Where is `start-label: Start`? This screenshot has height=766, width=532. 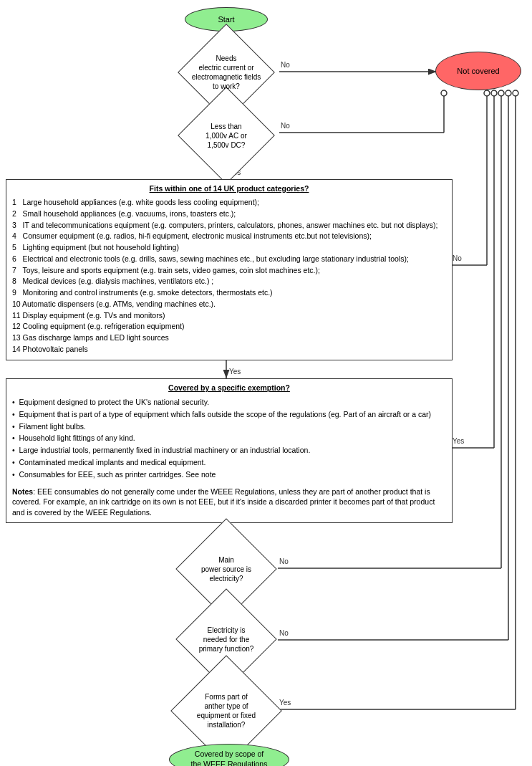
start-label: Start is located at coordinates (226, 19).